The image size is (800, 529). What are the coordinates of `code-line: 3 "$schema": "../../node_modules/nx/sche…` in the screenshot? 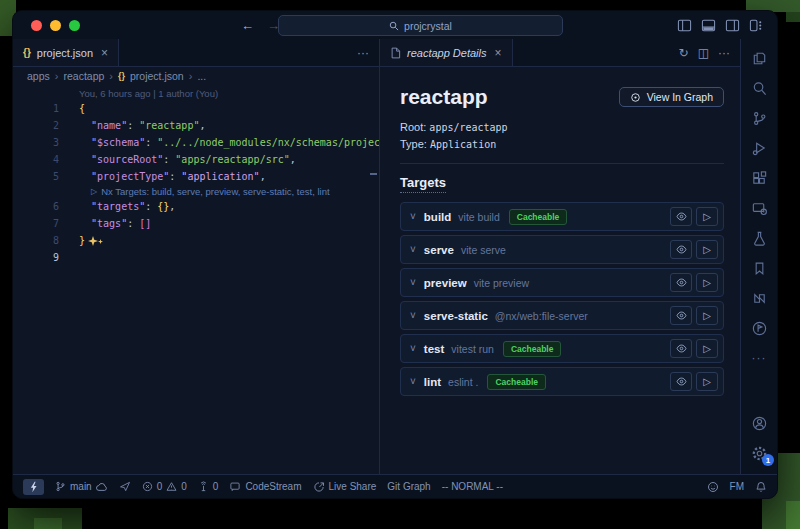 It's located at (196, 142).